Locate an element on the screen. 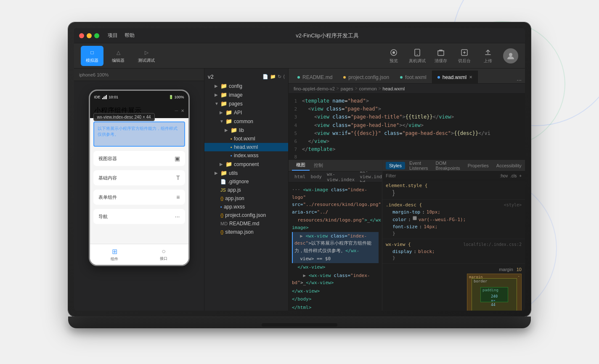 Image resolution: width=599 pixels, height=364 pixels. tree-item-app-json: ▶ {} app.json is located at coordinates (246, 198).